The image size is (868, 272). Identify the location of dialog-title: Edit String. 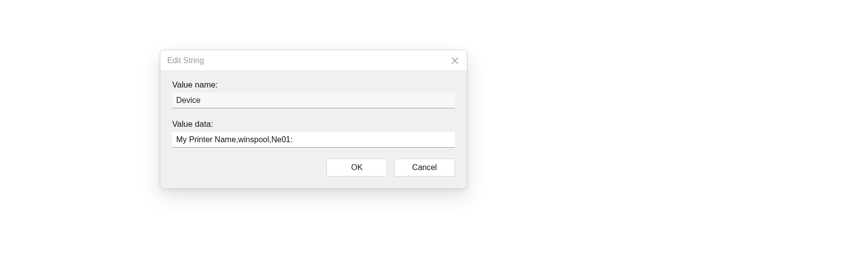
(186, 61).